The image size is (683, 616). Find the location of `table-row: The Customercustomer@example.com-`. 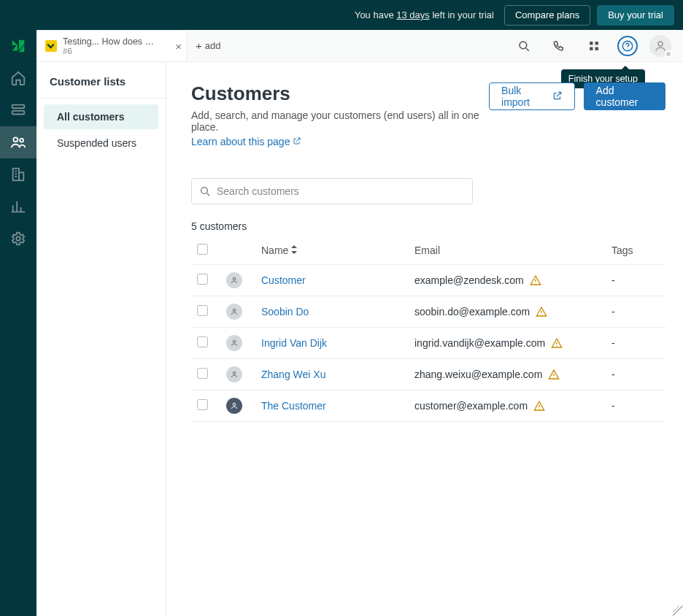

table-row: The Customercustomer@example.com- is located at coordinates (428, 406).